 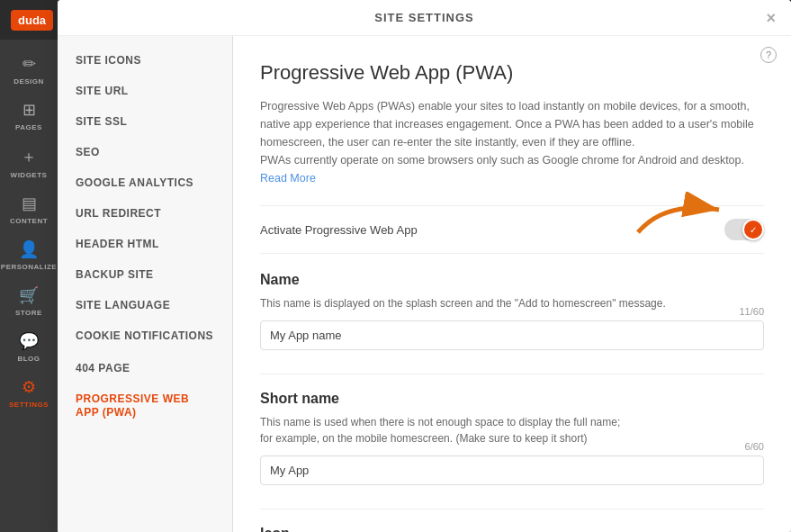 I want to click on nav-item-url-redirect: URL REDIRECT, so click(x=145, y=213).